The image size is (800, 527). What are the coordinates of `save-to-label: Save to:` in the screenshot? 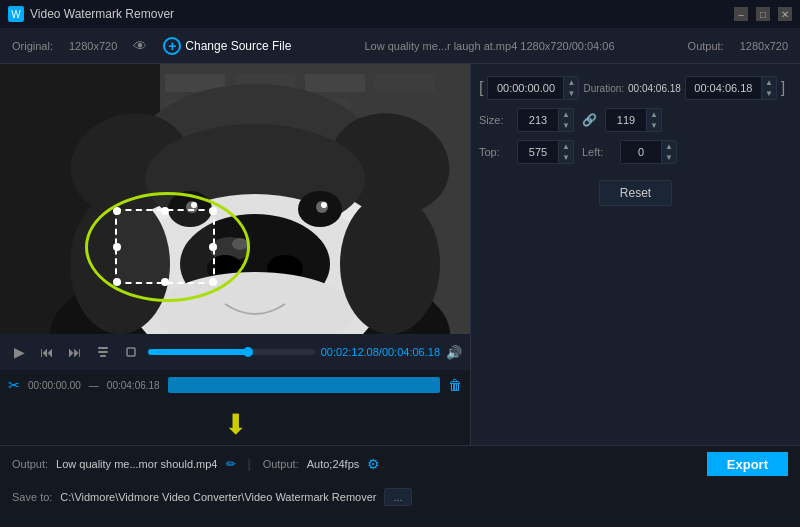 It's located at (32, 497).